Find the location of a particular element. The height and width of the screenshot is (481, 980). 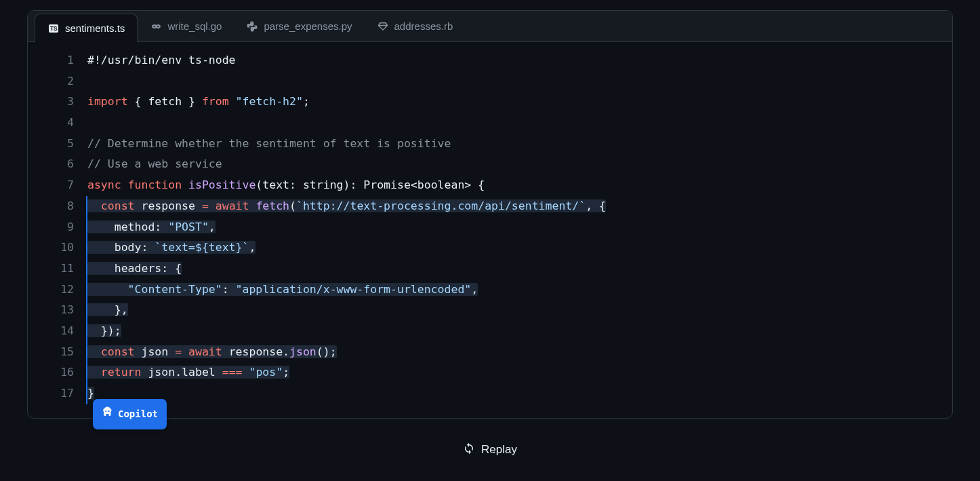

tab-write-sql-go: write_sql.go is located at coordinates (186, 26).